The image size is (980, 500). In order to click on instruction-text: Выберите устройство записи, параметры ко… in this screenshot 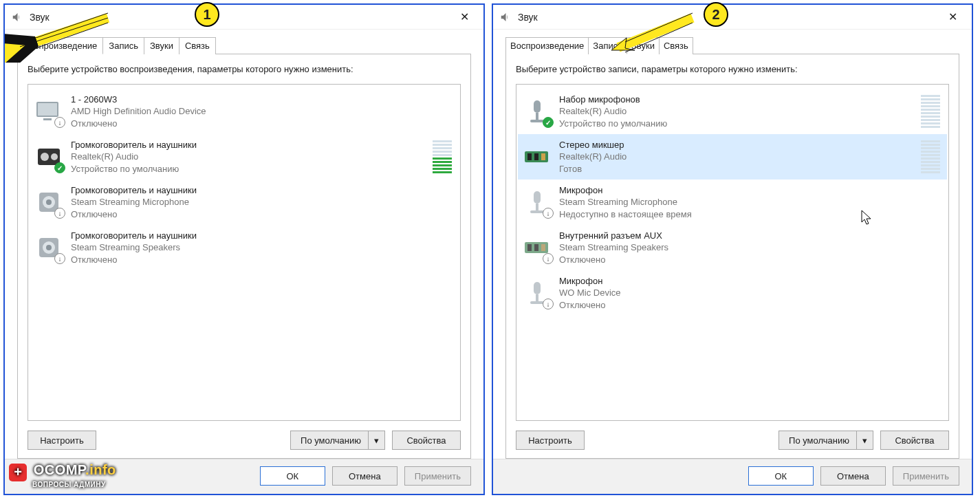, I will do `click(732, 69)`.